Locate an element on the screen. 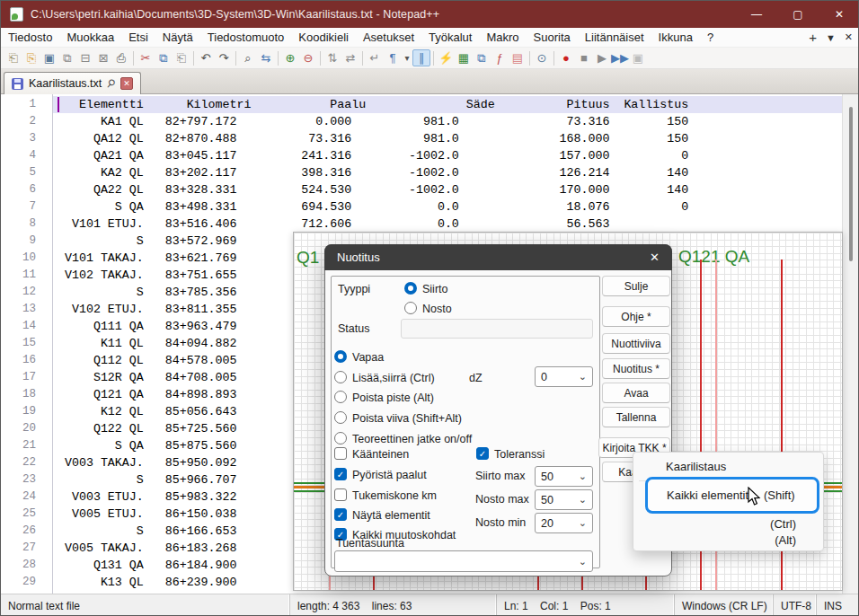 Image resolution: width=859 pixels, height=616 pixels. nuotitus-button: Nuotitus * is located at coordinates (636, 368).